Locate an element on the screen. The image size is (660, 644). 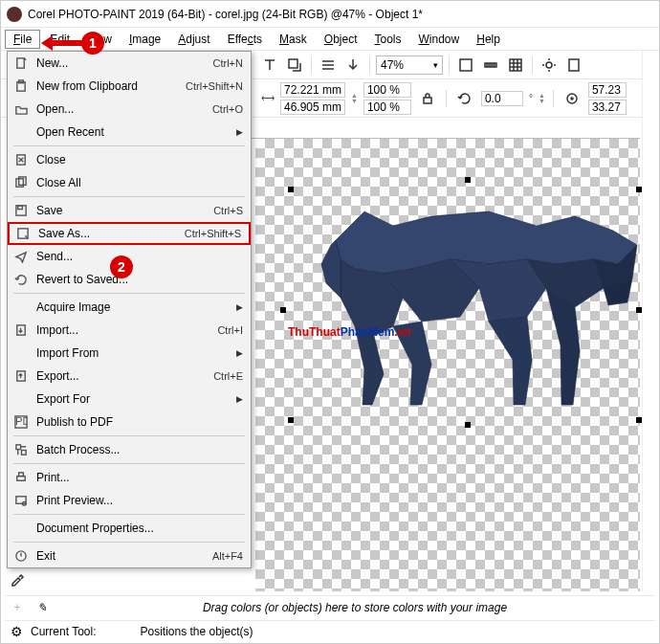
menuitem-exit: ExitAlt+F4 is located at coordinates (129, 556).